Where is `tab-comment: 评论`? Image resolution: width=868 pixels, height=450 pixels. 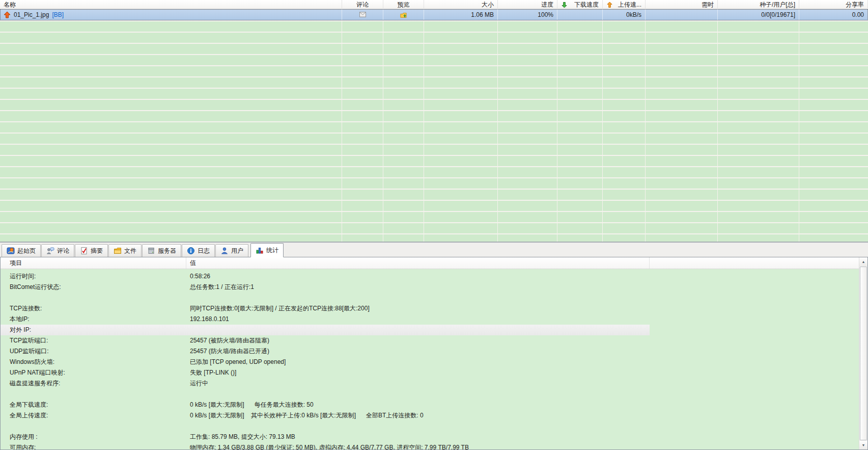 tab-comment: 评论 is located at coordinates (58, 251).